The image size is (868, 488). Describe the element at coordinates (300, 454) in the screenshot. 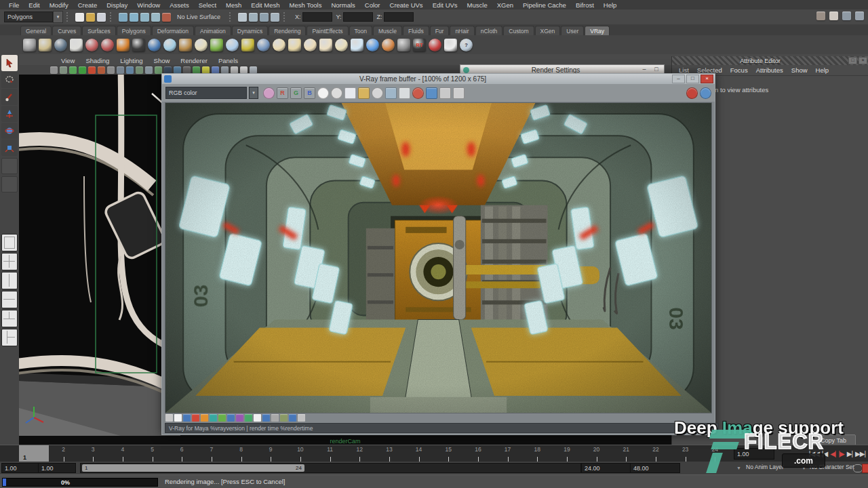

I see `frame-tick: 10` at that location.